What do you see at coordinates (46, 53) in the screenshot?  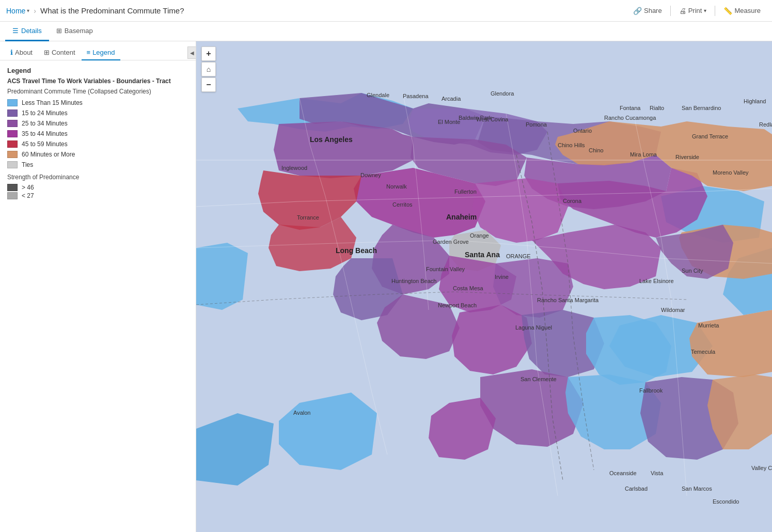 I see `content-icon: ⊞` at bounding box center [46, 53].